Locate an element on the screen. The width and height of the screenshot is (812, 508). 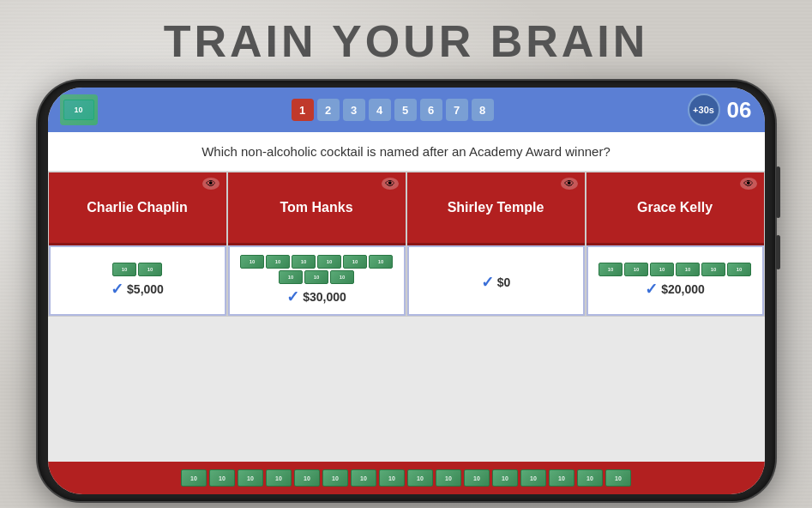
header-bill: 10 is located at coordinates (79, 110).